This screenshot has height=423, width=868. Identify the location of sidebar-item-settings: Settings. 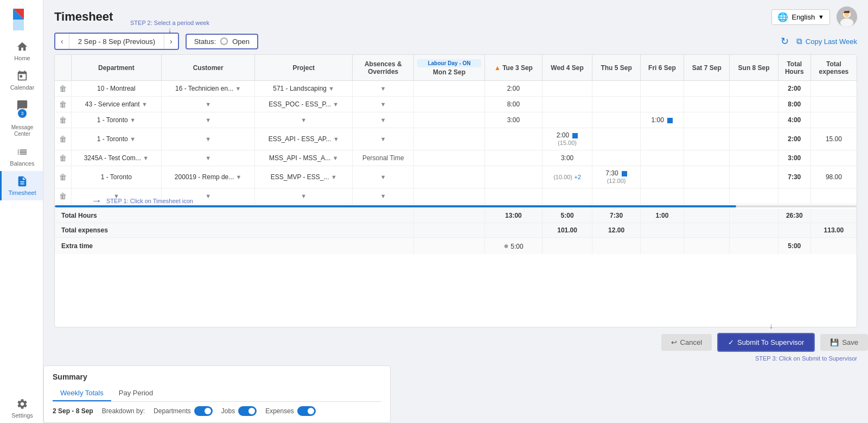
(22, 408).